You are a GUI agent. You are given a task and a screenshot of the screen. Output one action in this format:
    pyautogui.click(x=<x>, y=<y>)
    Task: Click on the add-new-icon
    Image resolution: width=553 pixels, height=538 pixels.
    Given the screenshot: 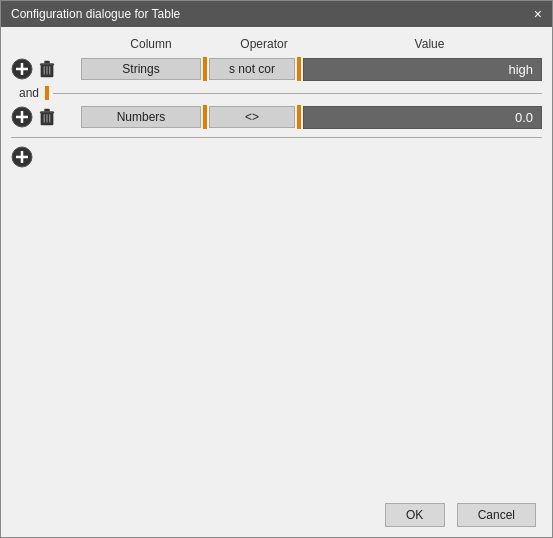 What is the action you would take?
    pyautogui.click(x=22, y=157)
    